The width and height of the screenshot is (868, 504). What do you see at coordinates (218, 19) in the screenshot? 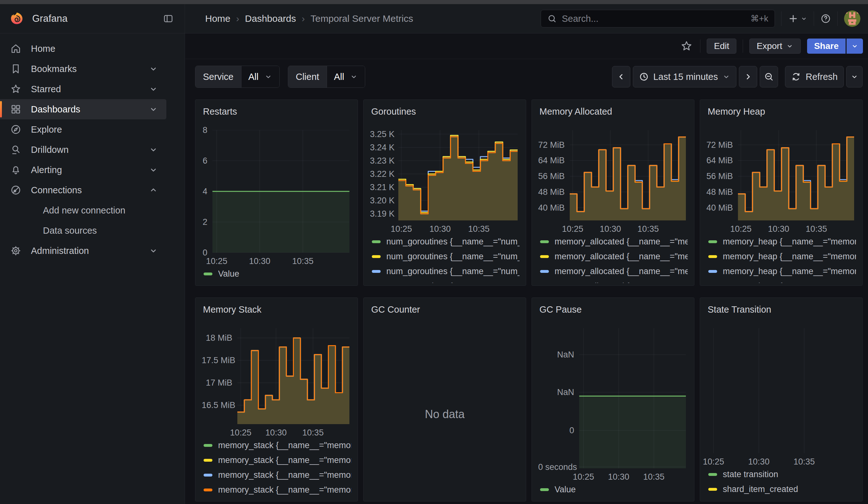
I see `breadcrumb-home: Home` at bounding box center [218, 19].